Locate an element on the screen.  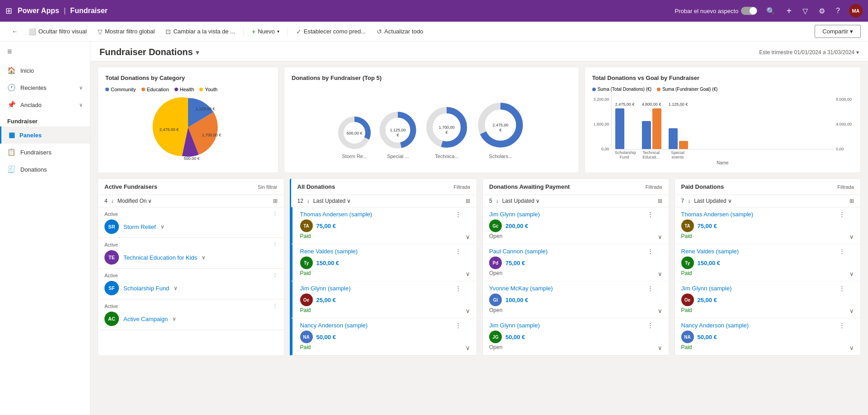
filter-icon: ▽ is located at coordinates (805, 11).